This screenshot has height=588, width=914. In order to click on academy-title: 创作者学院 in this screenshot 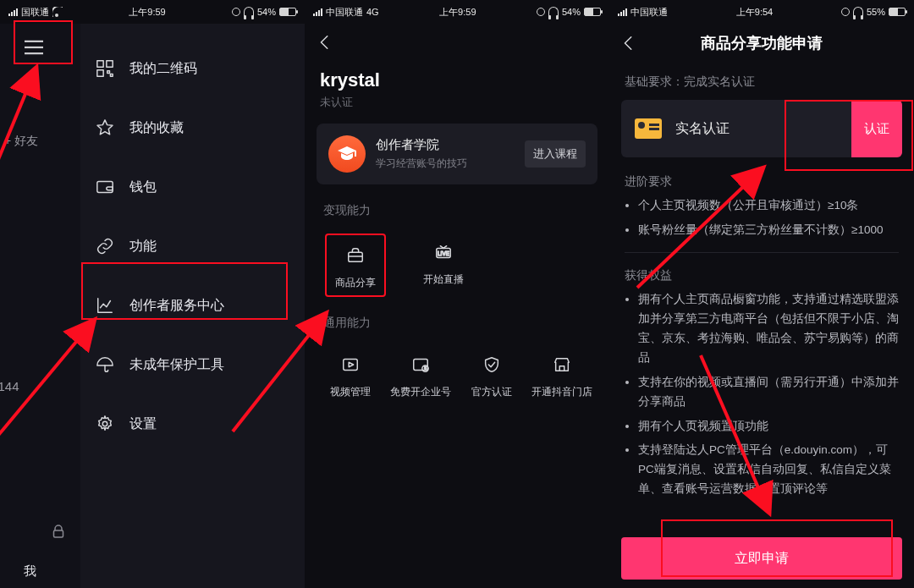, I will do `click(445, 146)`.